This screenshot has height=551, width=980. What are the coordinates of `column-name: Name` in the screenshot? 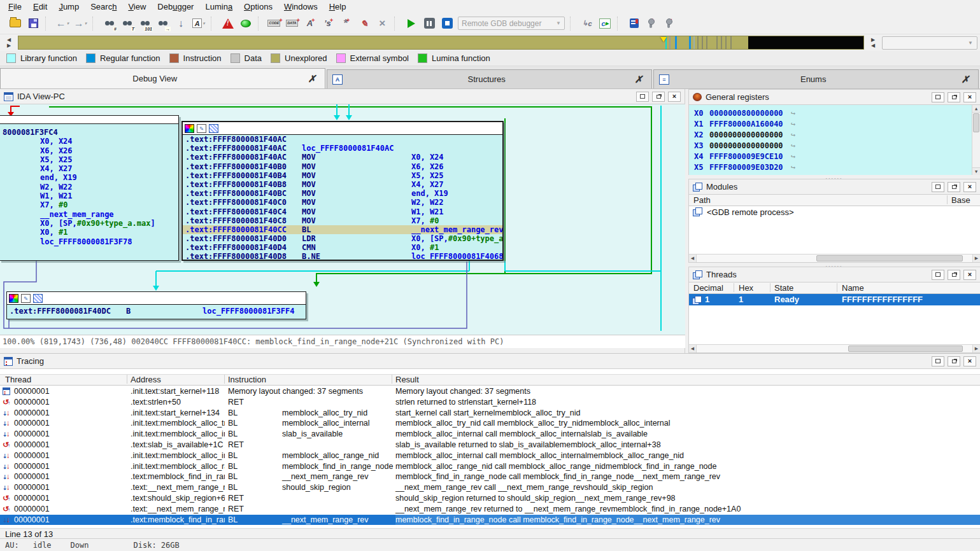 It's located at (853, 288).